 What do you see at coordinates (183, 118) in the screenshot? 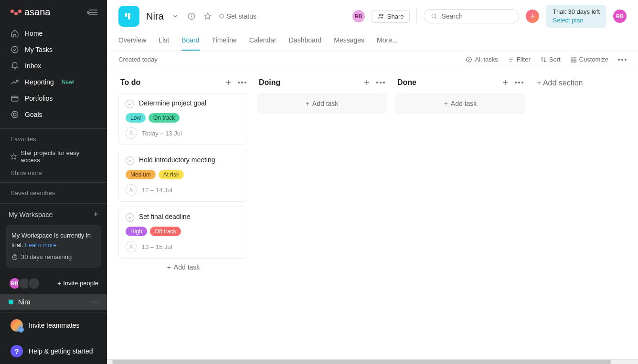
I see `task-tags: LowOn track` at bounding box center [183, 118].